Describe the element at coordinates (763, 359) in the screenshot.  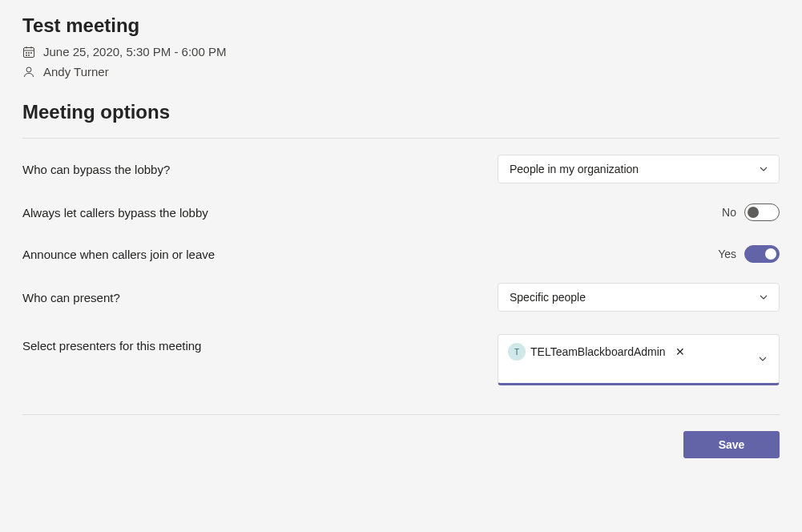
I see `chevron-down-icon` at that location.